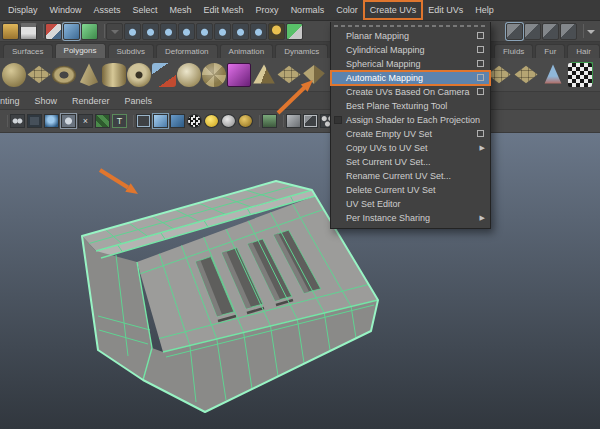 This screenshot has width=600, height=429. What do you see at coordinates (410, 120) in the screenshot?
I see `menu-item-assign-shader-to-each-projection: Assign Shader to Each Projection ▶` at bounding box center [410, 120].